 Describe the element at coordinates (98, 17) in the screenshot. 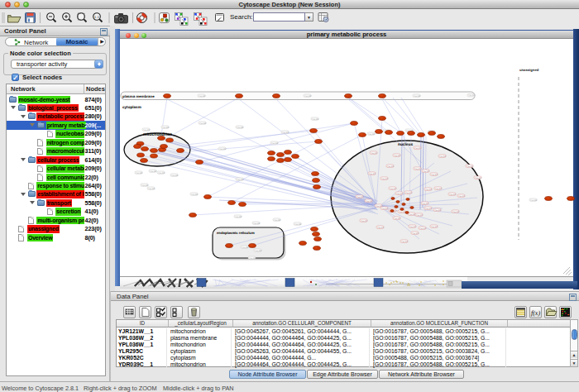

I see `svg-text: 1:1` at that location.